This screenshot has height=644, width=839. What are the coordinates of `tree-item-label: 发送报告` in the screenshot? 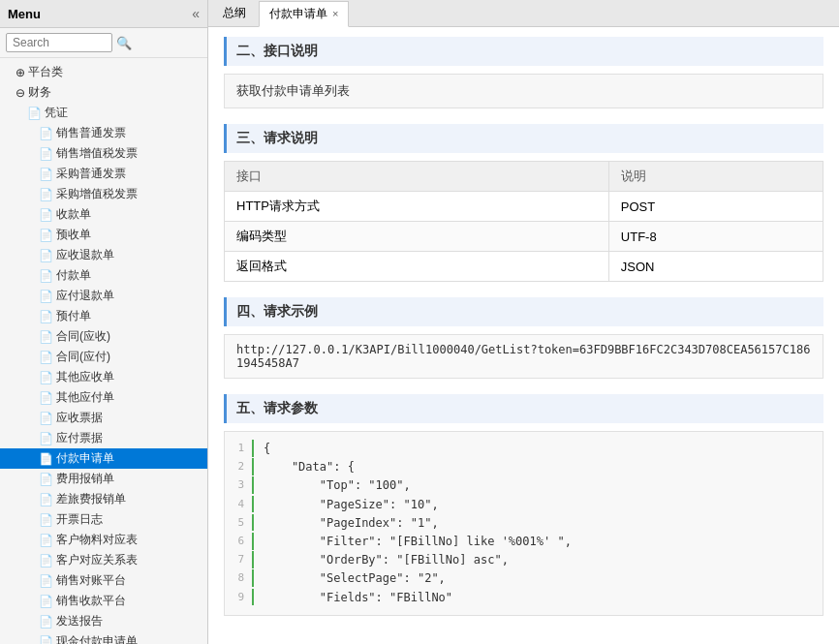 It's located at (79, 622).